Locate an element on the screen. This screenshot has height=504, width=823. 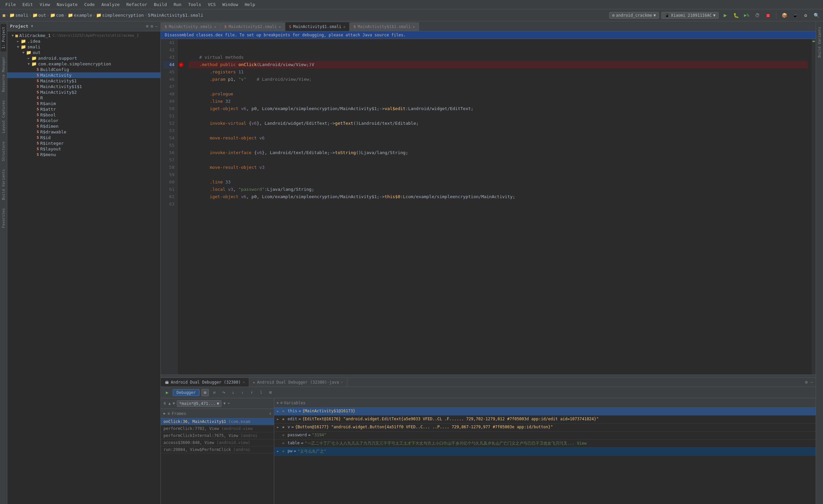
force-step-btn: ⇓ is located at coordinates (242, 392).